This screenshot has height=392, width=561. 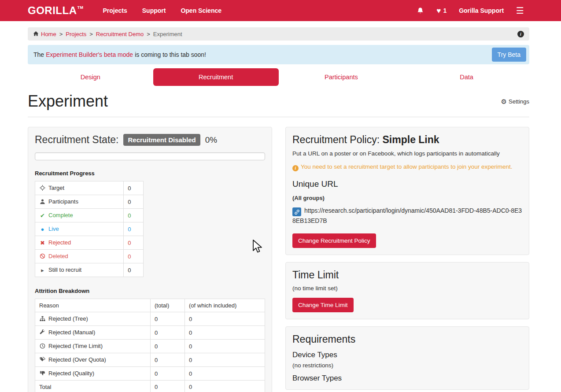 What do you see at coordinates (89, 229) in the screenshot?
I see `table-row: ●Live 0` at bounding box center [89, 229].